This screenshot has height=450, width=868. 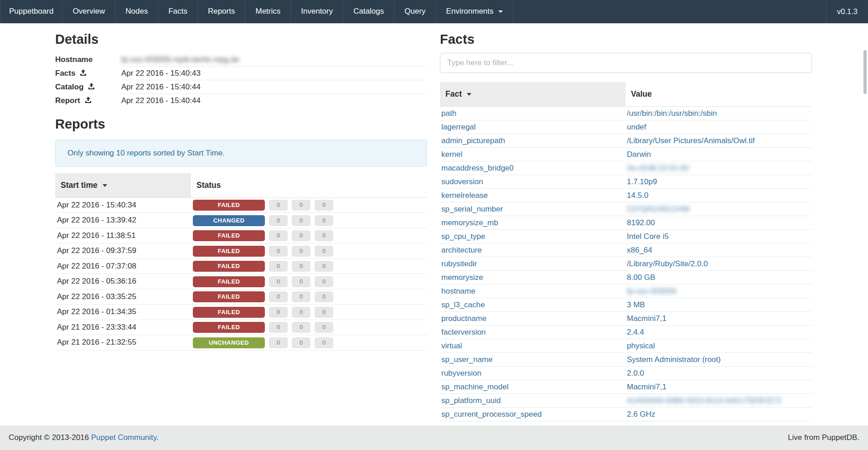 What do you see at coordinates (123, 186) in the screenshot?
I see `reports-column-start-time: Start time` at bounding box center [123, 186].